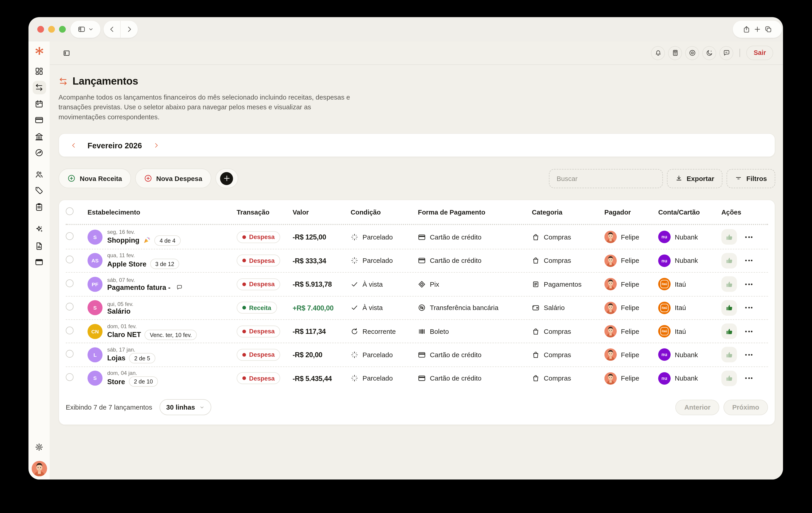 This screenshot has height=513, width=812. I want to click on new-income-button: Nova Receita, so click(94, 179).